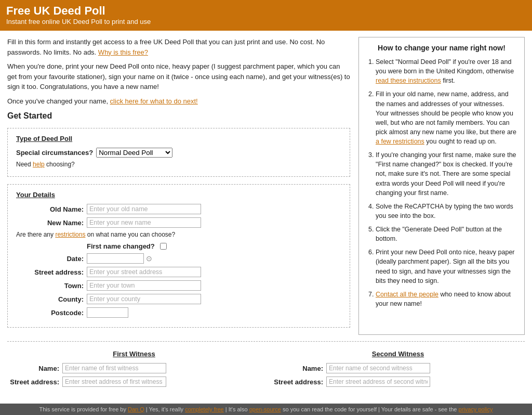 This screenshot has height=415, width=532. What do you see at coordinates (114, 368) in the screenshot?
I see `first-witness-name-input` at bounding box center [114, 368].